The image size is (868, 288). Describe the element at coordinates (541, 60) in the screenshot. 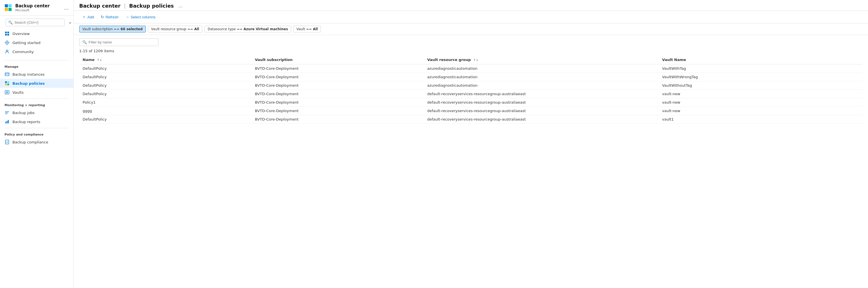

I see `col-header-vault-rg: Vault resource group ↑↓` at that location.